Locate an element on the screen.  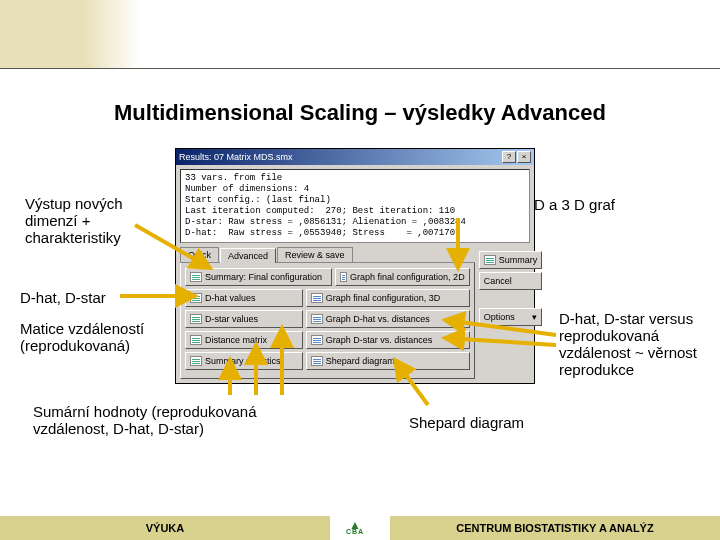
footer-right: CENTRUM BIOSTATISTIKY A ANALÝZ is located at coordinates (555, 528).